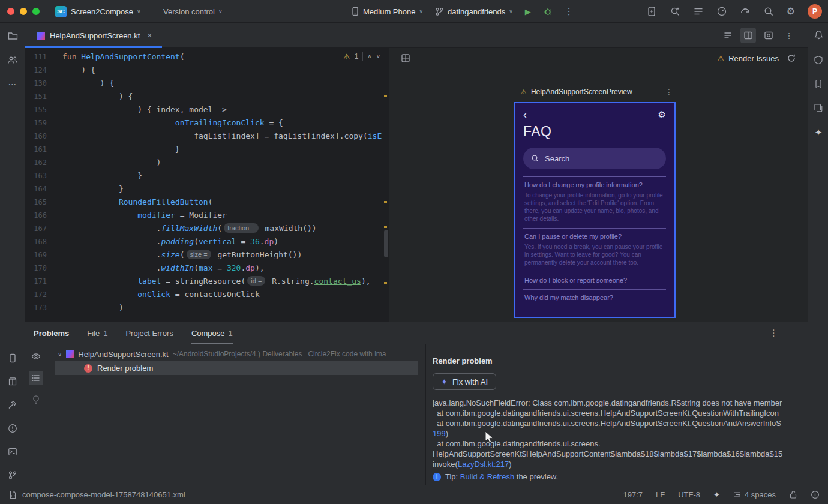  What do you see at coordinates (94, 35) in the screenshot?
I see `editor-tab: HelpAndSupportScreen.kt ×` at bounding box center [94, 35].